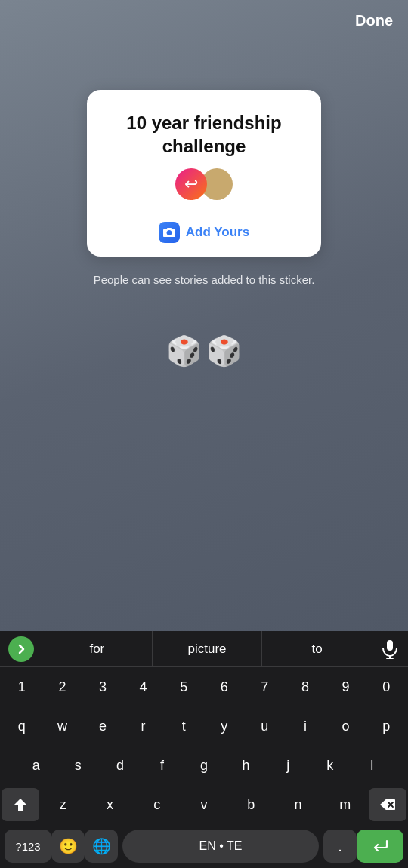 Image resolution: width=408 pixels, height=868 pixels. I want to click on key-c: c, so click(157, 805).